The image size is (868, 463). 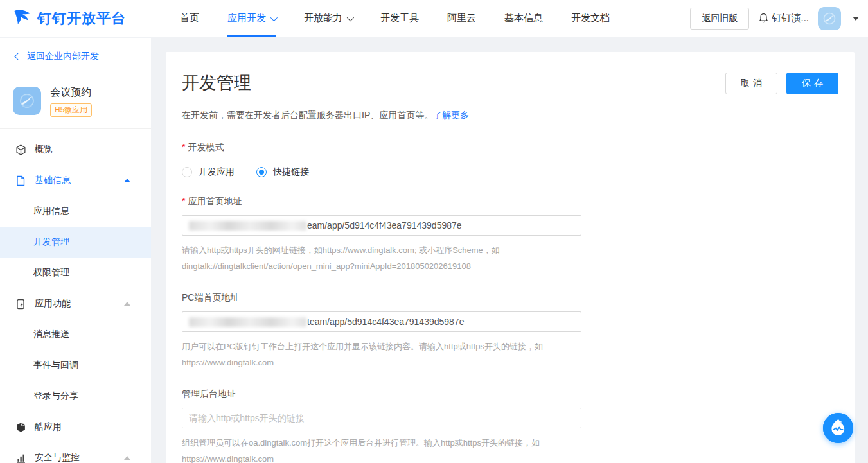 What do you see at coordinates (510, 172) in the screenshot?
I see `dev-mode-radio-group: 开发应用 快捷链接` at bounding box center [510, 172].